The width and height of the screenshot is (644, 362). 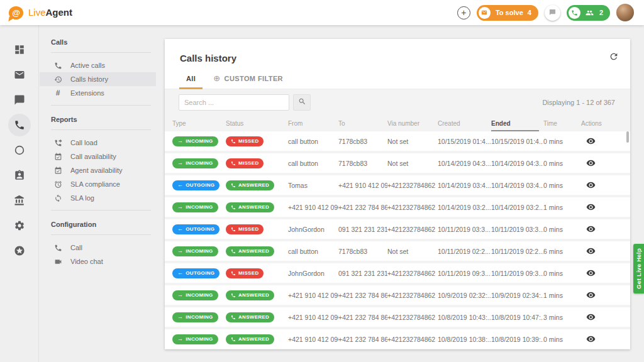 What do you see at coordinates (606, 123) in the screenshot?
I see `column-header-actions: Actions` at bounding box center [606, 123].